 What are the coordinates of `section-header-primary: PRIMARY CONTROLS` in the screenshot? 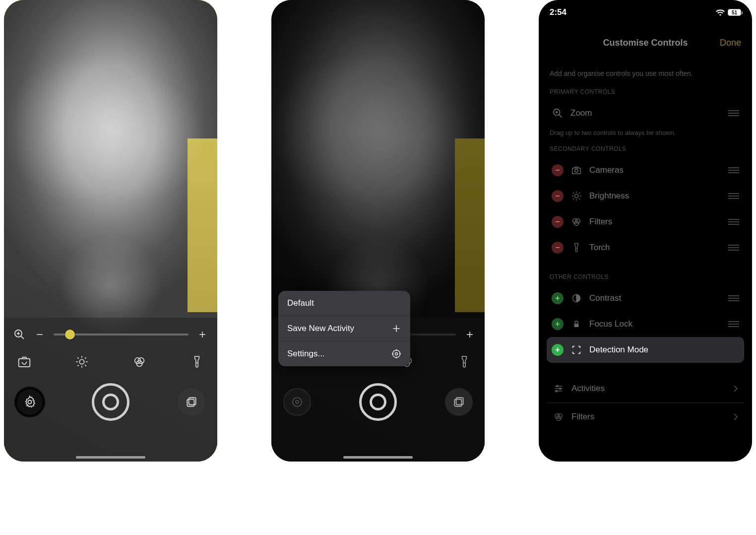 It's located at (645, 92).